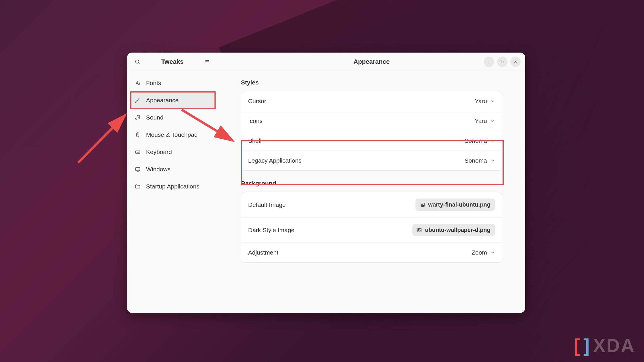 Image resolution: width=644 pixels, height=362 pixels. Describe the element at coordinates (489, 62) in the screenshot. I see `minimize-button` at that location.